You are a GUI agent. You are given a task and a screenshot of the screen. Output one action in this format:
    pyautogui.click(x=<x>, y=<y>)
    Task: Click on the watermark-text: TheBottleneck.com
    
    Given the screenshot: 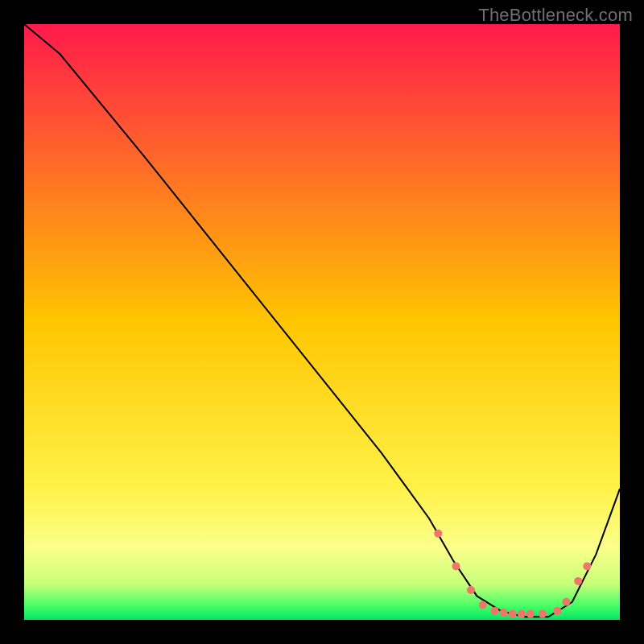 What is the action you would take?
    pyautogui.click(x=555, y=15)
    